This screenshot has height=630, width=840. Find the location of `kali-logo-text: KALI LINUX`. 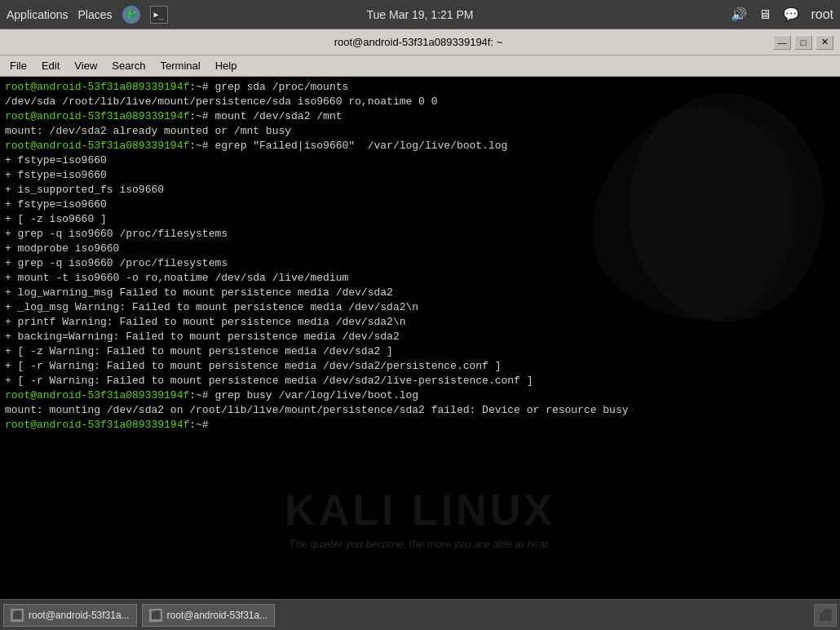

kali-logo-text: KALI LINUX is located at coordinates (420, 510).